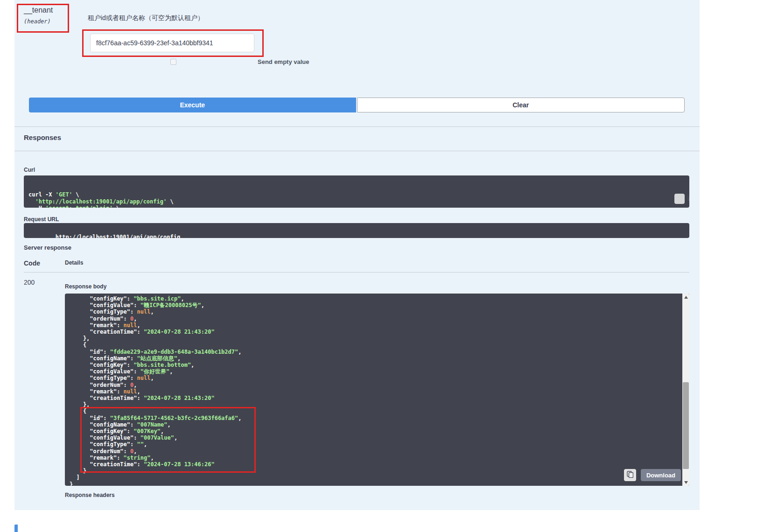 This screenshot has height=532, width=778. Describe the element at coordinates (521, 105) in the screenshot. I see `clear-button: Clear` at that location.